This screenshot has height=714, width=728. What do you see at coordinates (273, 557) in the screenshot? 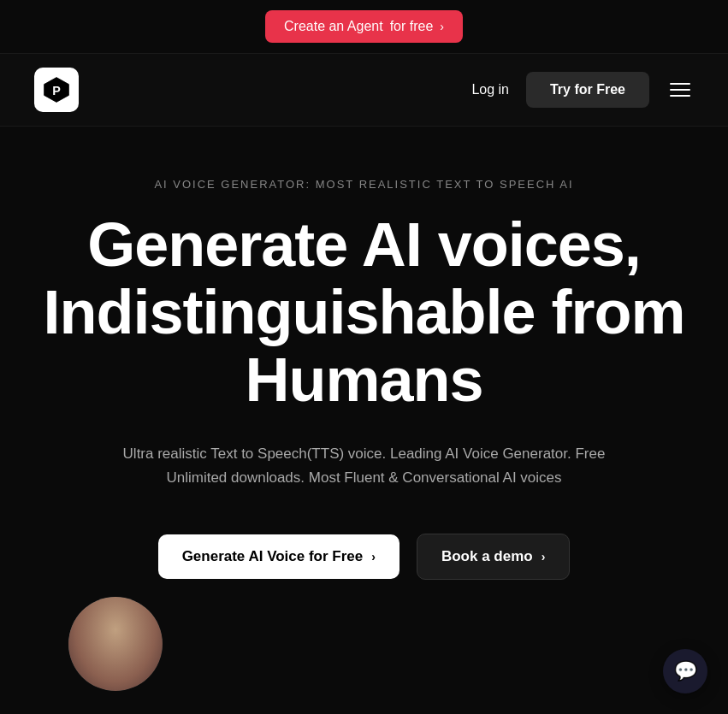
I see `generate-label: Generate AI Voice for Free` at bounding box center [273, 557].